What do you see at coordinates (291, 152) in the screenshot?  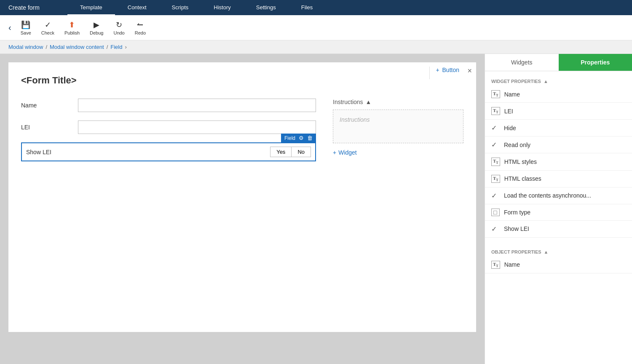 I see `radio-group: Yes No` at bounding box center [291, 152].